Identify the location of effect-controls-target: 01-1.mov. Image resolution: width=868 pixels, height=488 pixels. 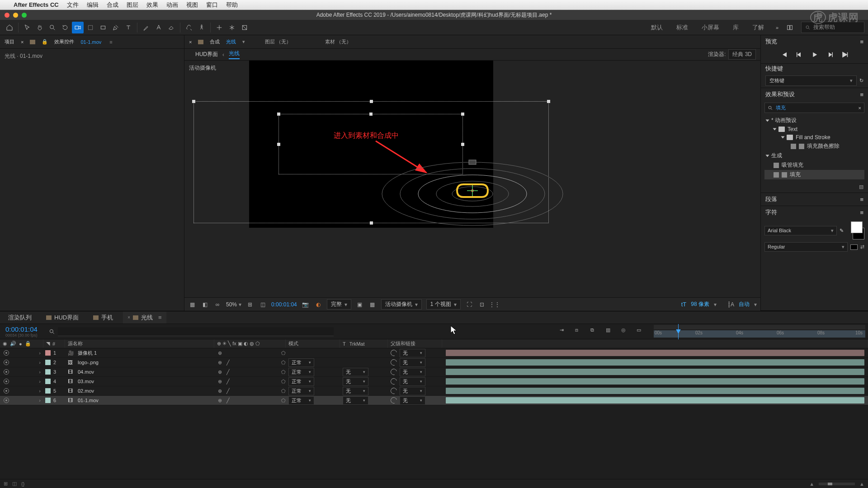
(91, 42).